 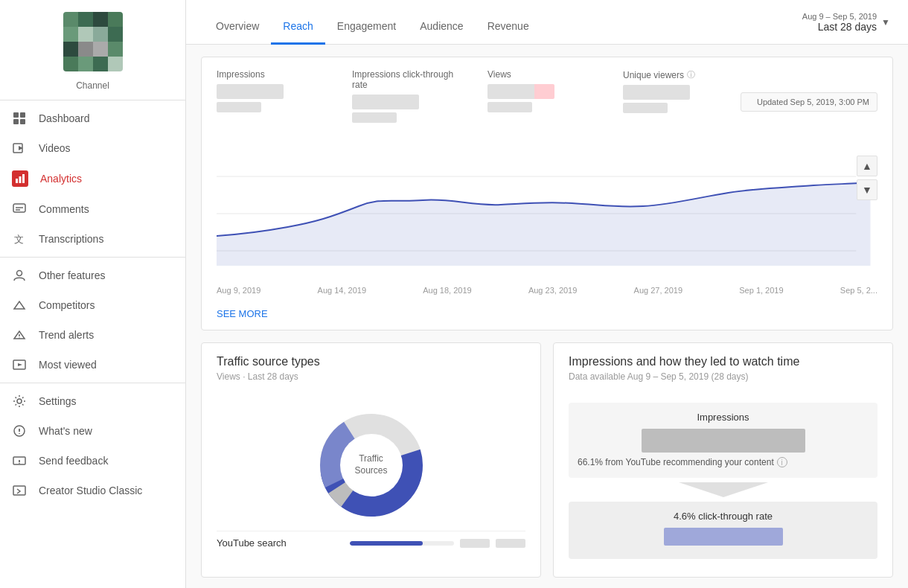 I want to click on funnel-card-title: Impressions and how they led to watch ti…, so click(x=723, y=362).